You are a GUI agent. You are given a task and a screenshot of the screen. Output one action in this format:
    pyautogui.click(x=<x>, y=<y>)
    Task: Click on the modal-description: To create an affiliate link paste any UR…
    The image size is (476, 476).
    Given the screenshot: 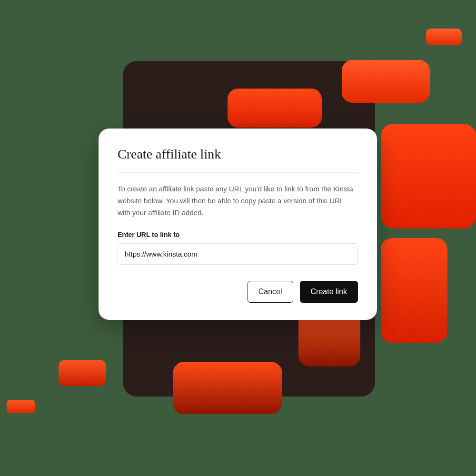 What is the action you would take?
    pyautogui.click(x=238, y=201)
    